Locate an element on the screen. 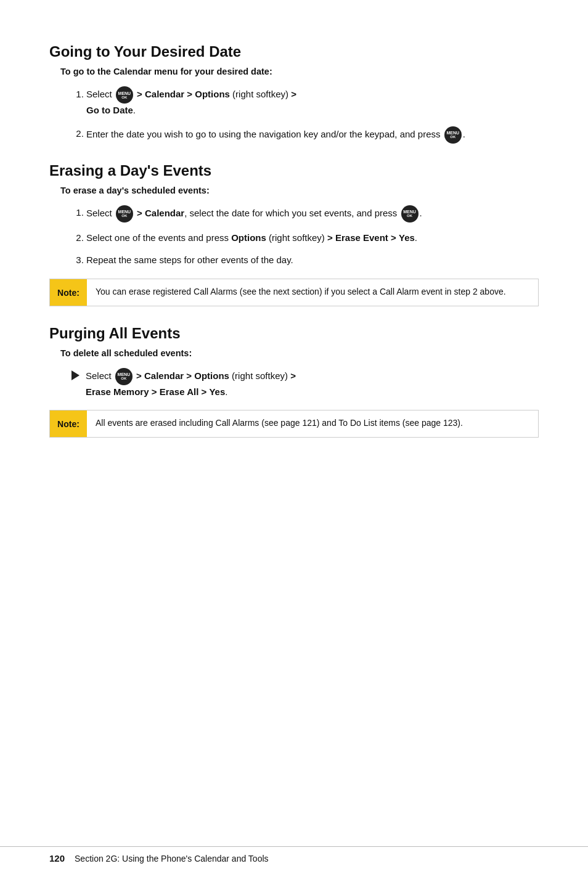 The width and height of the screenshot is (588, 882). erase-all-link: Erase All is located at coordinates (179, 392).